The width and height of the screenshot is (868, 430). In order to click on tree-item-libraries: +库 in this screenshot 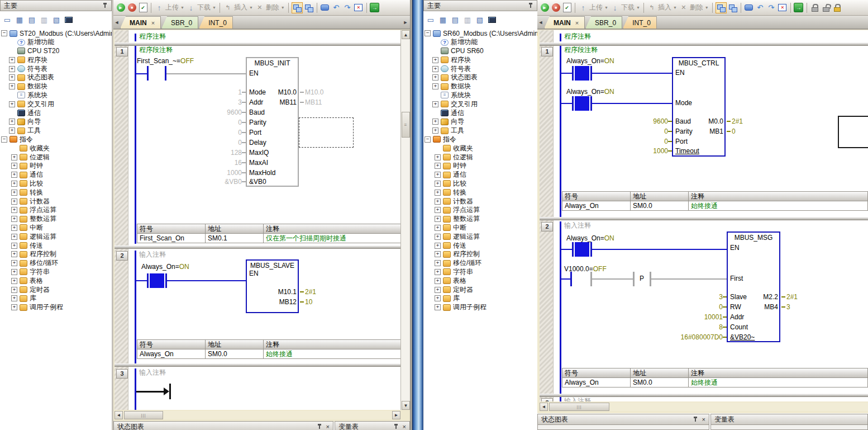, I will do `click(56, 299)`.